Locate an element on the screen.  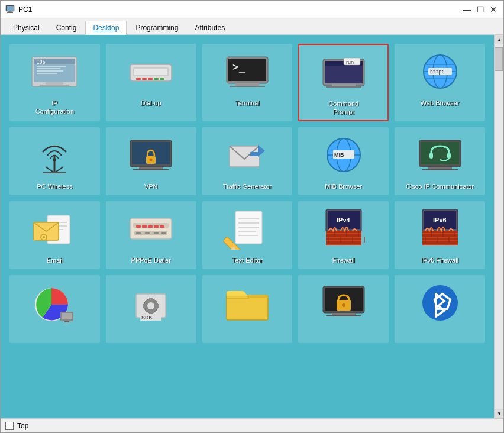
icon-mib-browser: MIB MIB Browser is located at coordinates (343, 161).